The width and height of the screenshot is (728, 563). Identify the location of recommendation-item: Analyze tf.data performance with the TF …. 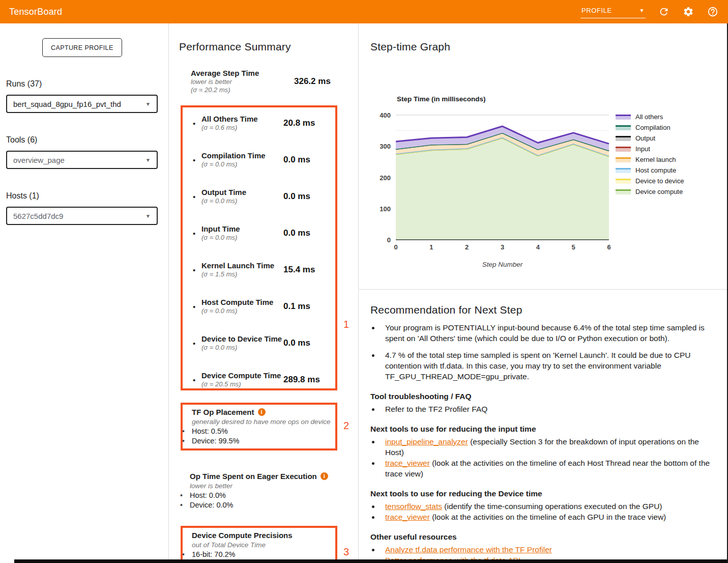
(548, 550).